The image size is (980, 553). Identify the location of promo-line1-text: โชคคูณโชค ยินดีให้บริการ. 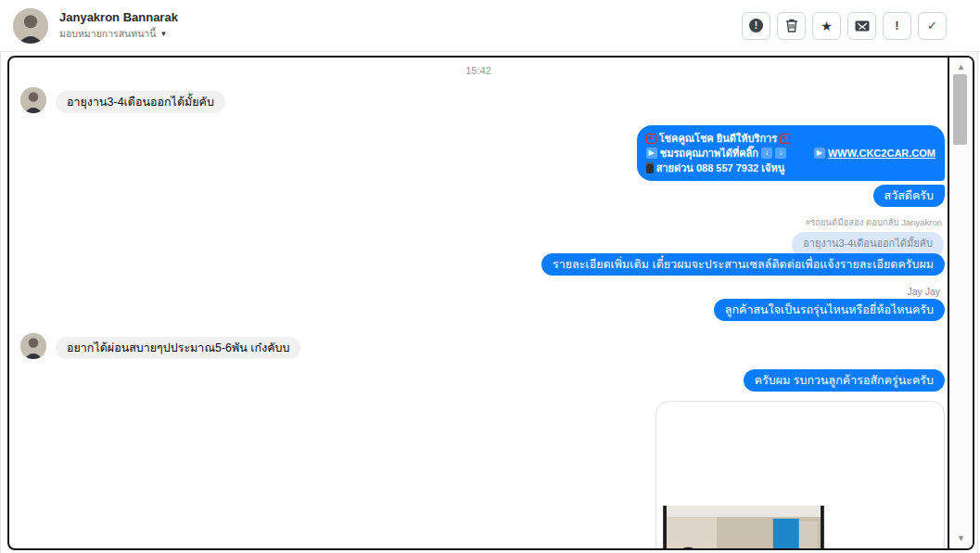
(718, 138).